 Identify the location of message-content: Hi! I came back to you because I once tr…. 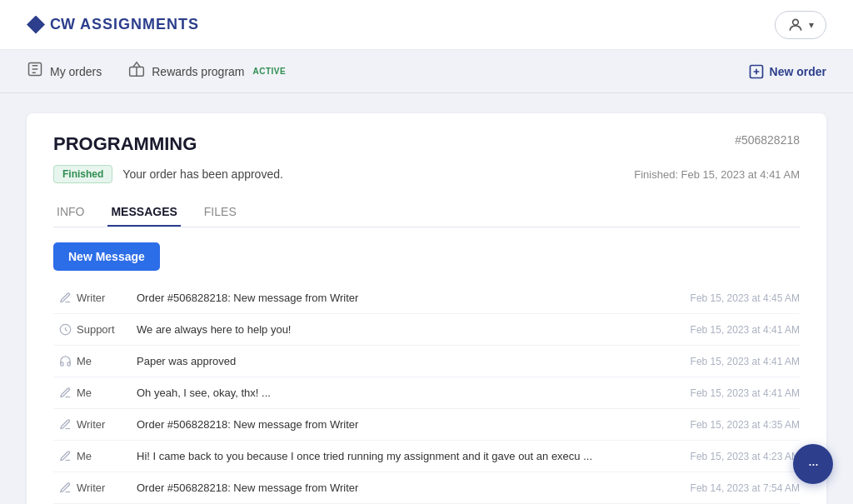
(408, 457).